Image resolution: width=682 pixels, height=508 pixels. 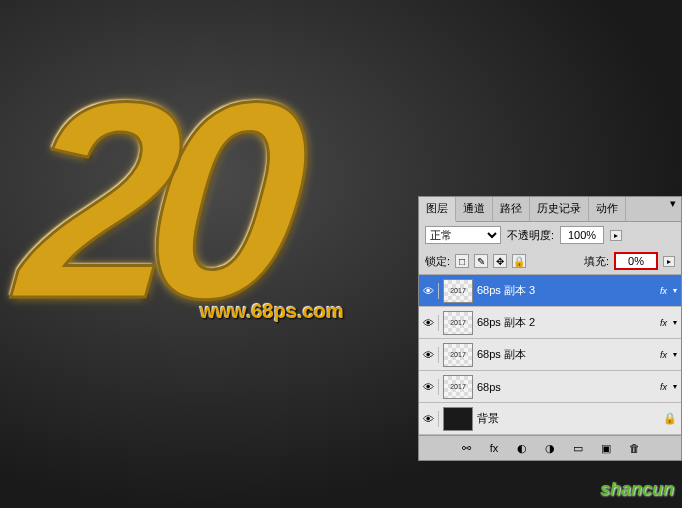 What do you see at coordinates (550, 262) in the screenshot?
I see `lock-row: 锁定: □ ✎ ✥ 🔒 填充: ▸` at bounding box center [550, 262].